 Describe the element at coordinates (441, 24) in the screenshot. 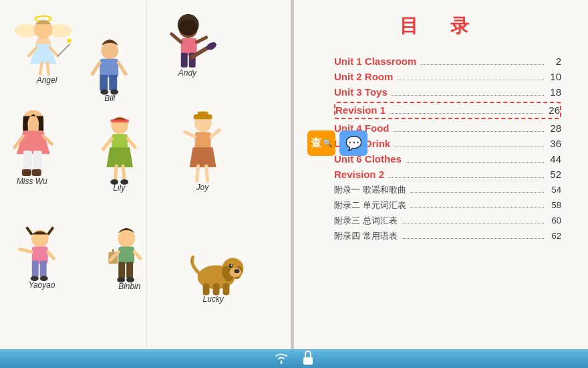

I see `toc-title: 目 录` at that location.